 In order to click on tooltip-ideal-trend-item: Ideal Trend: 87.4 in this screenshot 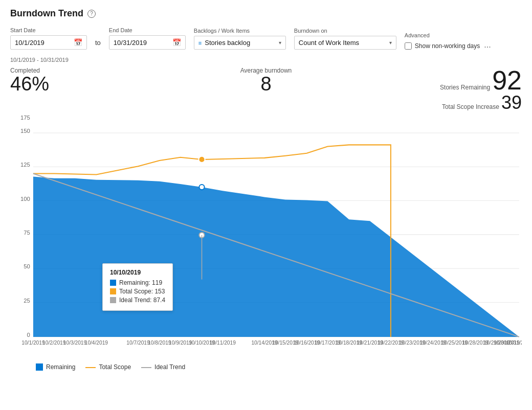, I will do `click(138, 300)`.